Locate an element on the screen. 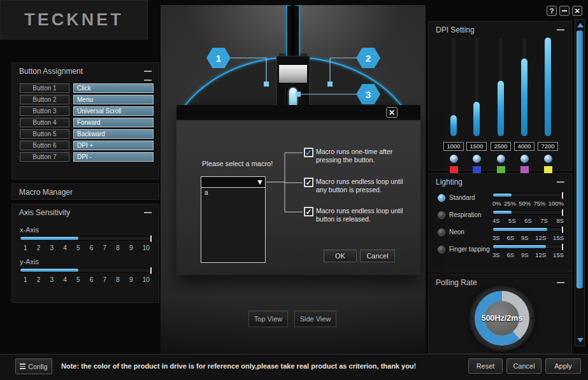  scrollbar-thumb is located at coordinates (580, 159).